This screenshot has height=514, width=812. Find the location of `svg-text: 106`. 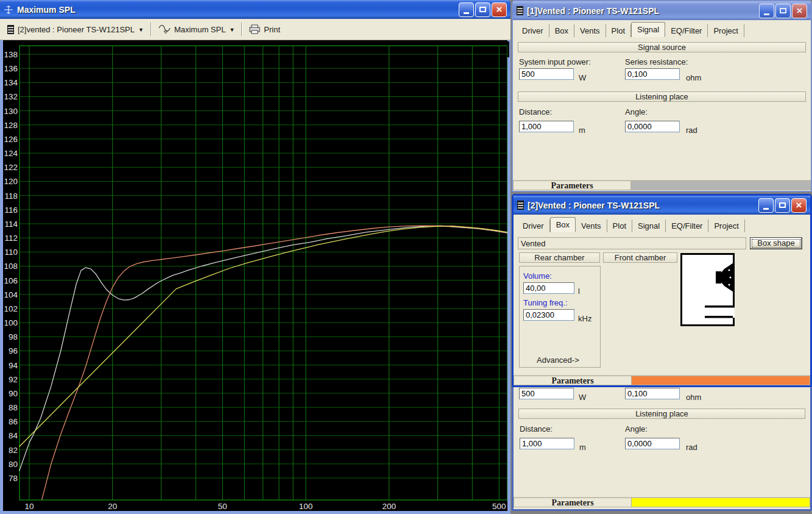

svg-text: 106 is located at coordinates (11, 280).